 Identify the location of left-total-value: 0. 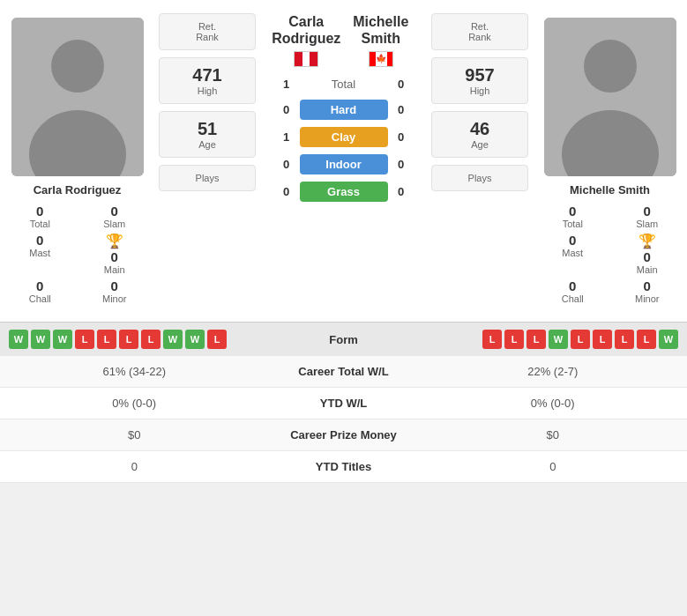
(40, 212).